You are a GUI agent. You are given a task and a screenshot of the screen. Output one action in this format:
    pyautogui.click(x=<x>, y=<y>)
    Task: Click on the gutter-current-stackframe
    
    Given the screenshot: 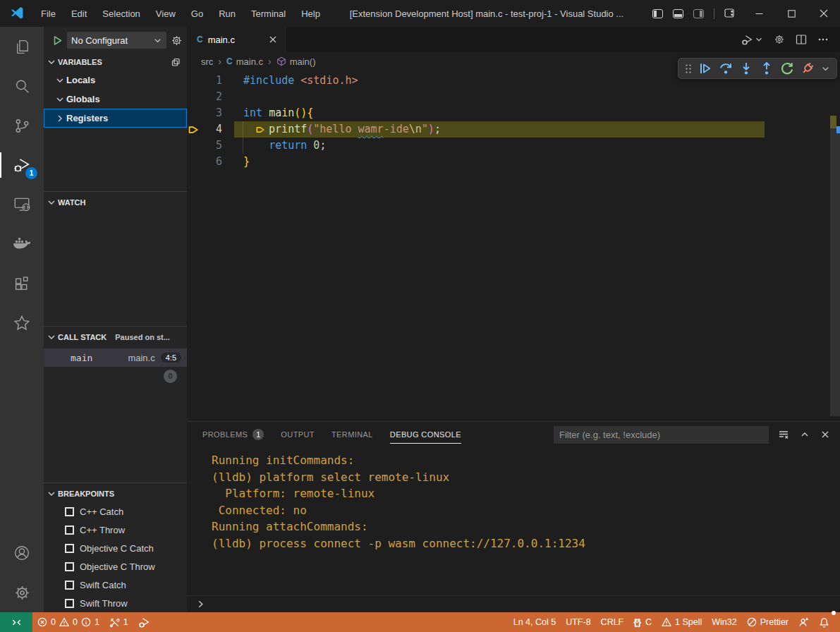 What is the action you would take?
    pyautogui.click(x=193, y=130)
    